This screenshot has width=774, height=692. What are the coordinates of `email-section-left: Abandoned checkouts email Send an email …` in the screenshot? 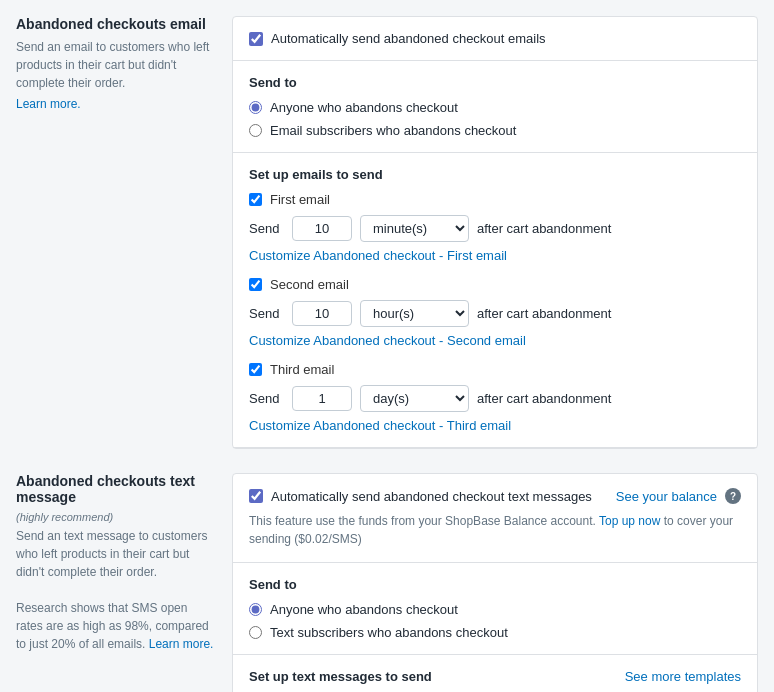 It's located at (116, 64).